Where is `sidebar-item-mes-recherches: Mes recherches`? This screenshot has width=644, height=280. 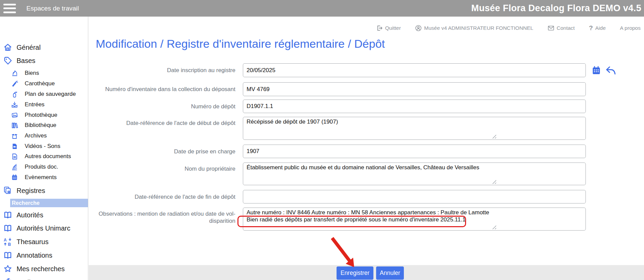
sidebar-item-mes-recherches: Mes recherches is located at coordinates (34, 269).